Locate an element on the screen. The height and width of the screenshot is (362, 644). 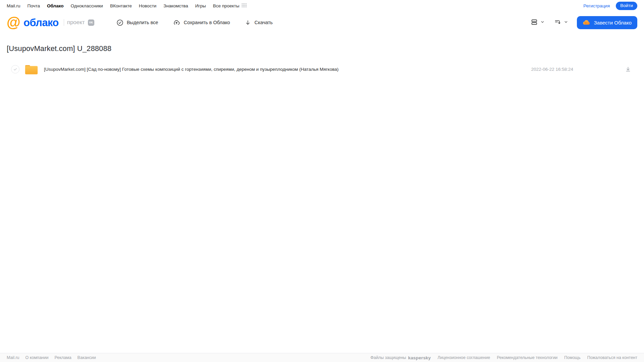
get-cloud-button: Завести Облако is located at coordinates (607, 23).